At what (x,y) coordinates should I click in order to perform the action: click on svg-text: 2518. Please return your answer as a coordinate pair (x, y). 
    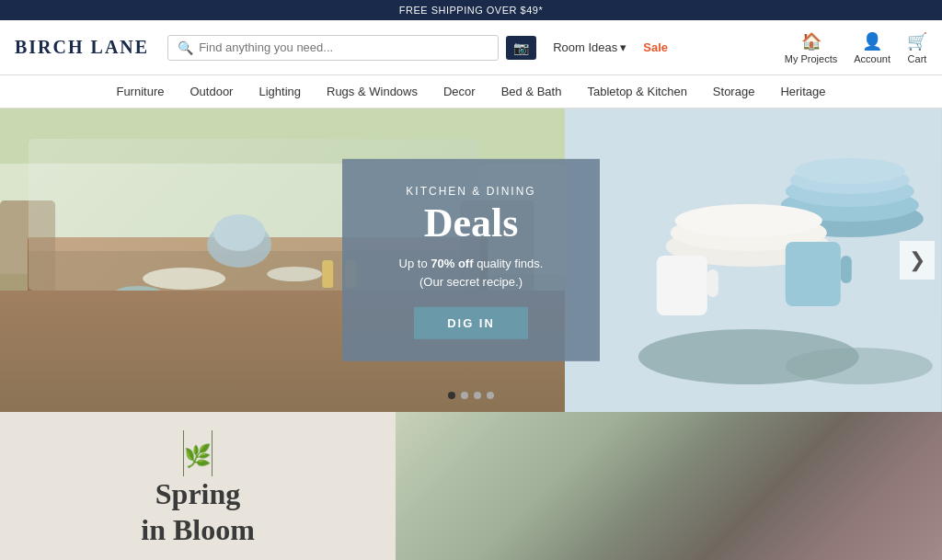
    Looking at the image, I should click on (874, 448).